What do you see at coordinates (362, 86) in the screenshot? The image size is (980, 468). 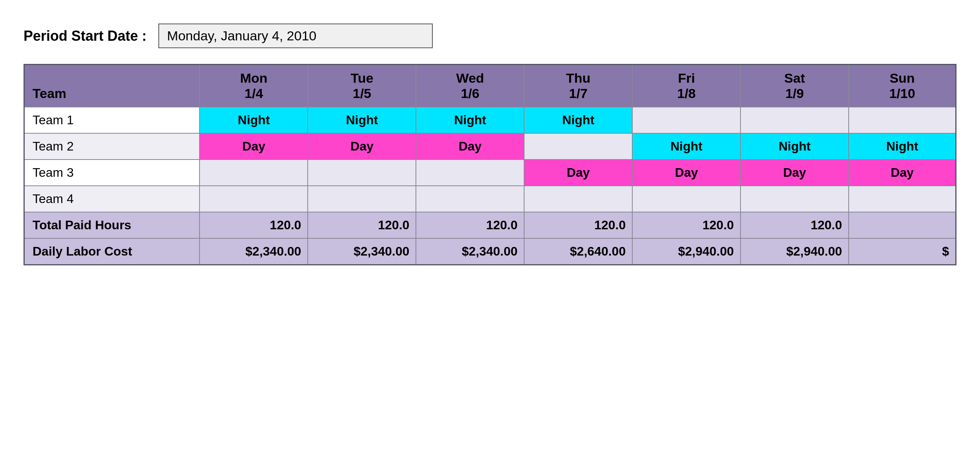 I see `col-header-tue: Tue 1/5` at bounding box center [362, 86].